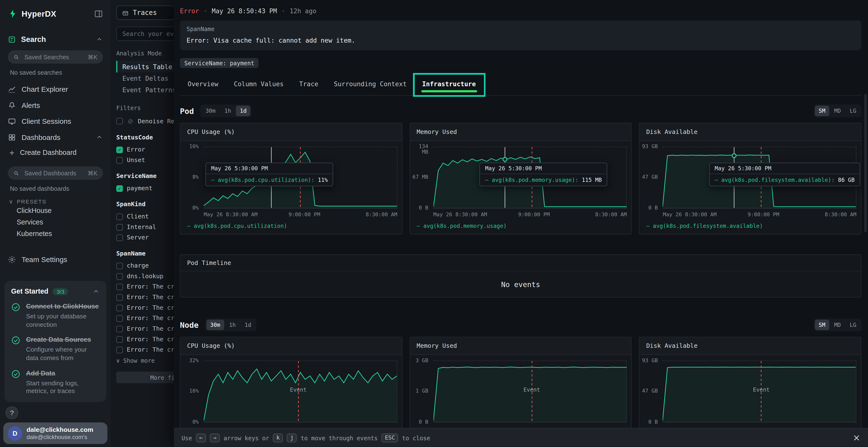  I want to click on sidebar-item-team-settings: Team Settings, so click(55, 260).